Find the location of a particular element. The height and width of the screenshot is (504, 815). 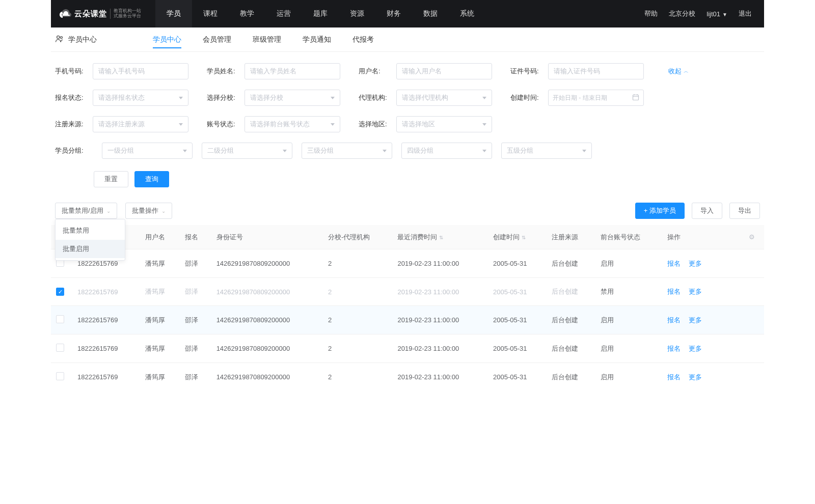

subnav-tab-2: 班级管理 is located at coordinates (267, 40).